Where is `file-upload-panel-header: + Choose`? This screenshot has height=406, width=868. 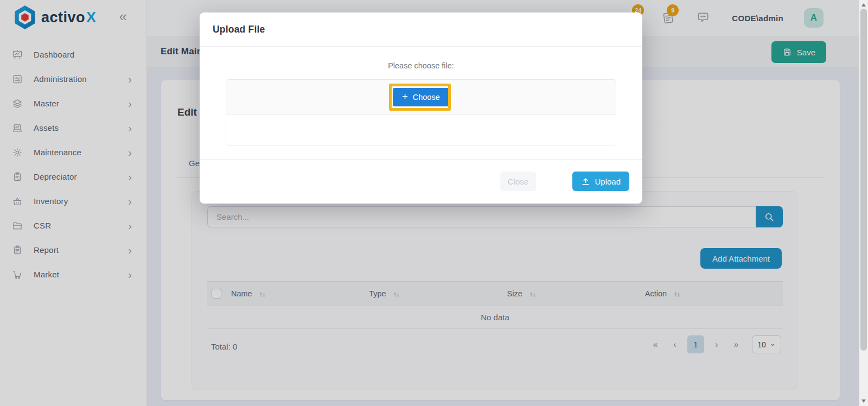 file-upload-panel-header: + Choose is located at coordinates (421, 97).